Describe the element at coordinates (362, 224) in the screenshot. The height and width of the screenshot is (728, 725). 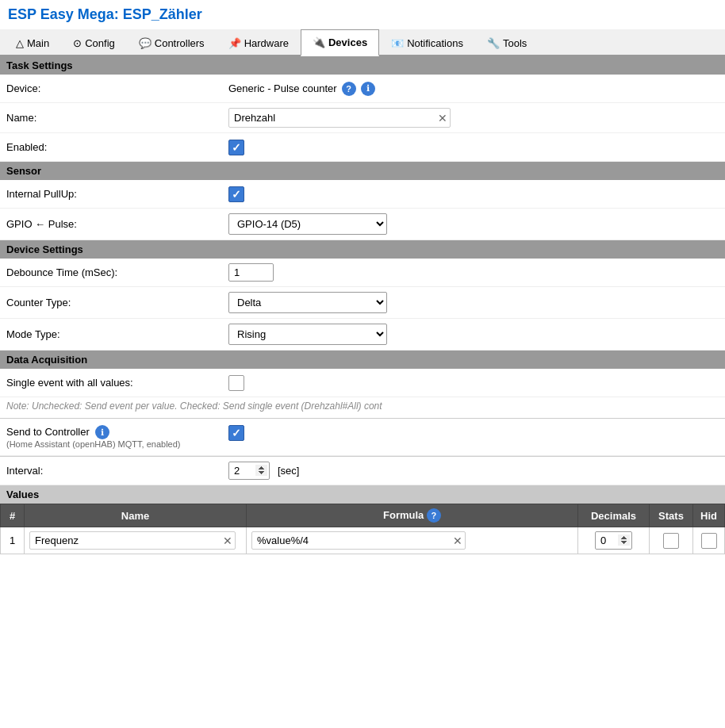
I see `gpio-row: GPIO ← Pulse: GPIO-14 (D5) GPIO-0 (D3) G…` at that location.